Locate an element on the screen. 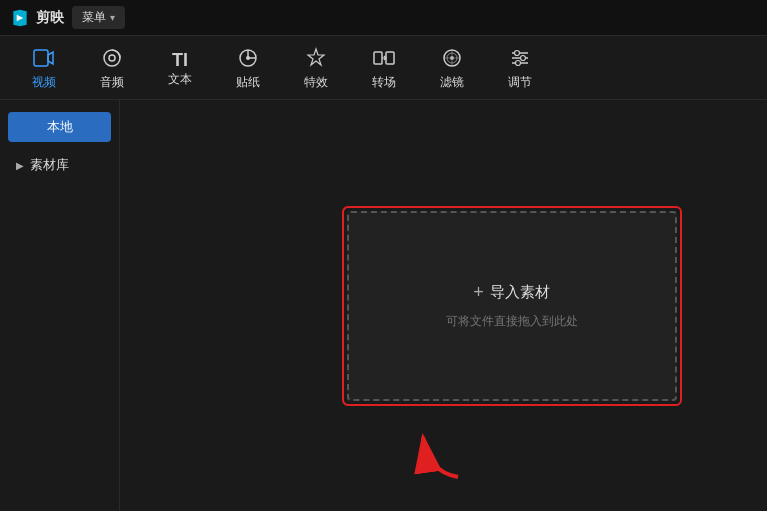 Image resolution: width=767 pixels, height=511 pixels. tab-effects-label: 特效 is located at coordinates (316, 82).